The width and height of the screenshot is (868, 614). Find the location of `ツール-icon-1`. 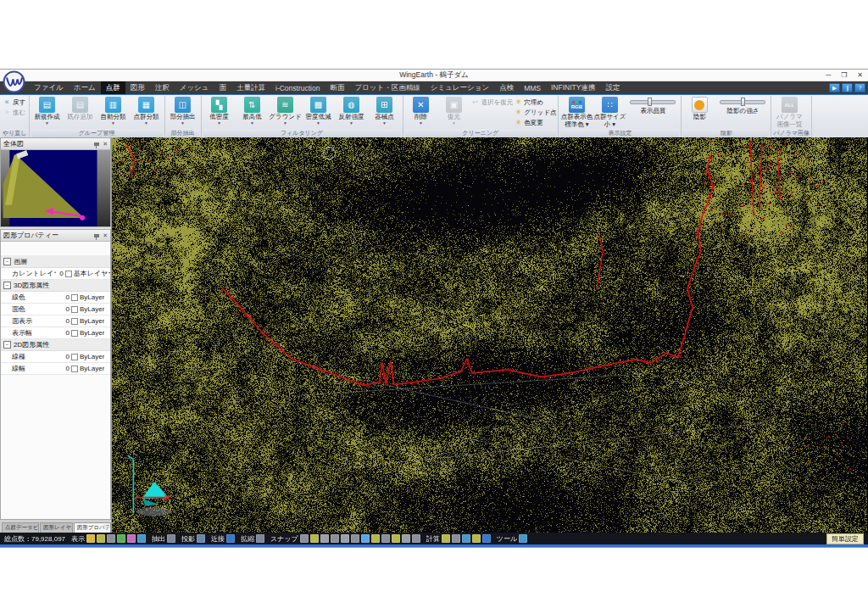

ツール-icon-1 is located at coordinates (523, 539).